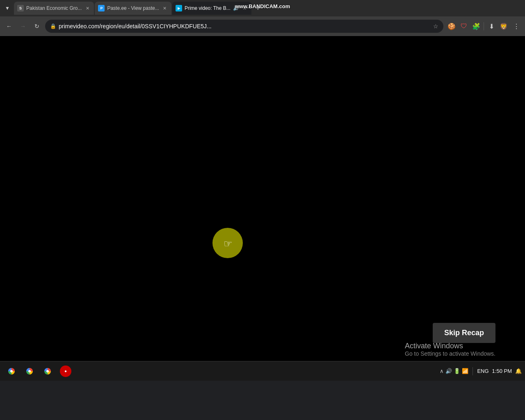  What do you see at coordinates (454, 371) in the screenshot?
I see `system-tray: ∧ 🔊 🔋 📶` at bounding box center [454, 371].